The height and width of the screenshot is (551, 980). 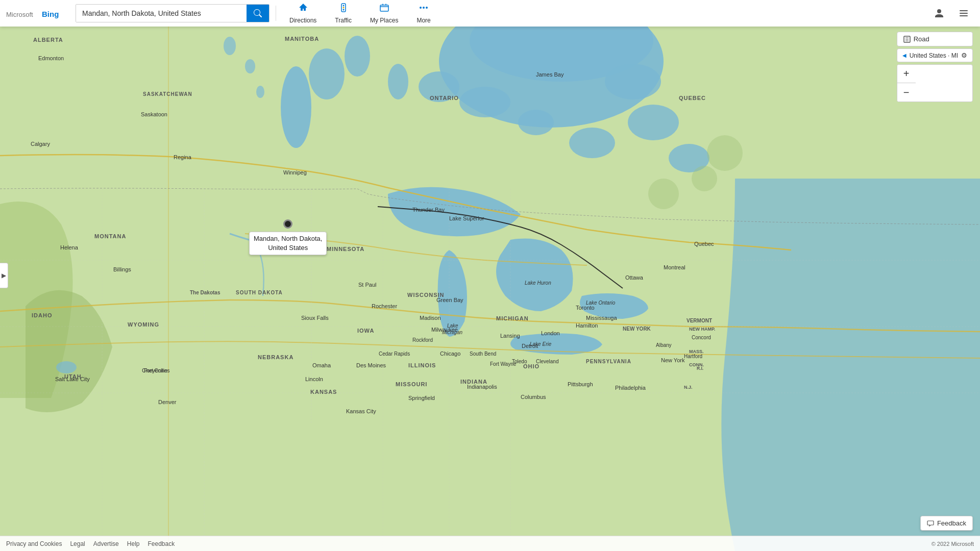 I want to click on svg-text: NEW HAMP., so click(x=702, y=329).